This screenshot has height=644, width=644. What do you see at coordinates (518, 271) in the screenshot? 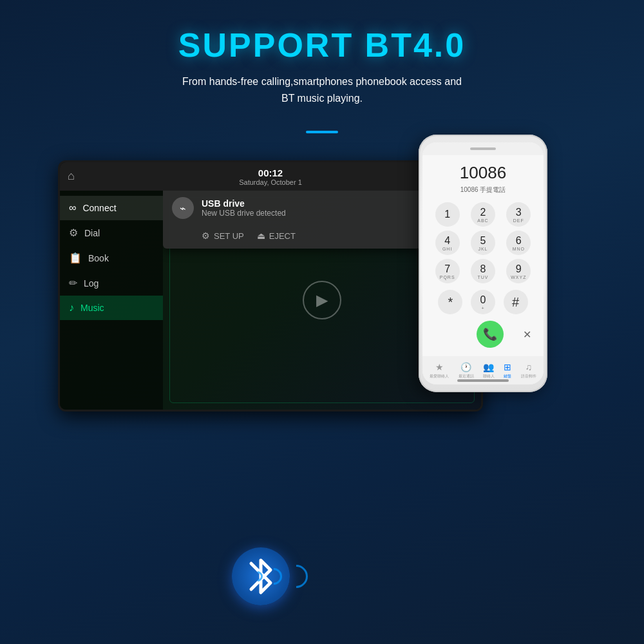
I see `key-9: 9WXYZ` at bounding box center [518, 271].